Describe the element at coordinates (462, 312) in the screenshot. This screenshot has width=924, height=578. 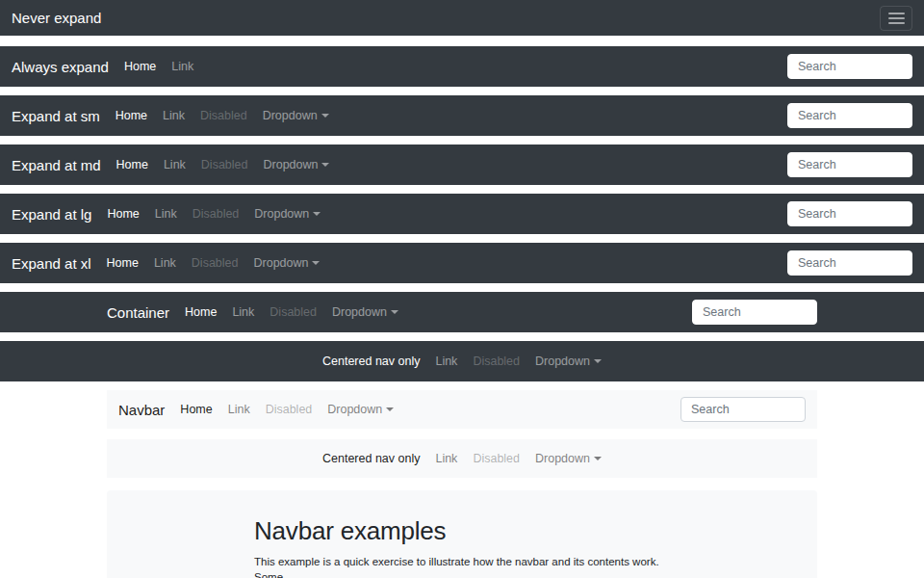
I see `navbar-container: Container Home Link Disabled Dropdown` at that location.